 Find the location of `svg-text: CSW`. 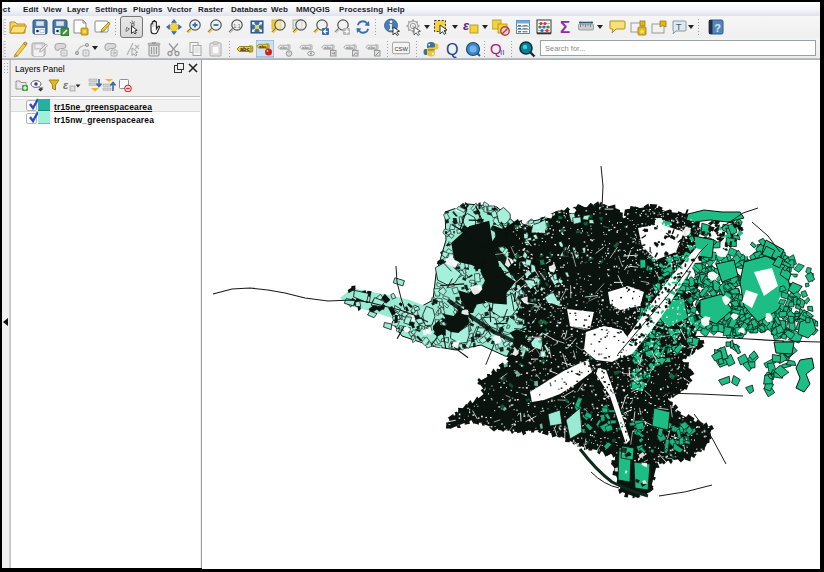

svg-text: CSW is located at coordinates (401, 49).